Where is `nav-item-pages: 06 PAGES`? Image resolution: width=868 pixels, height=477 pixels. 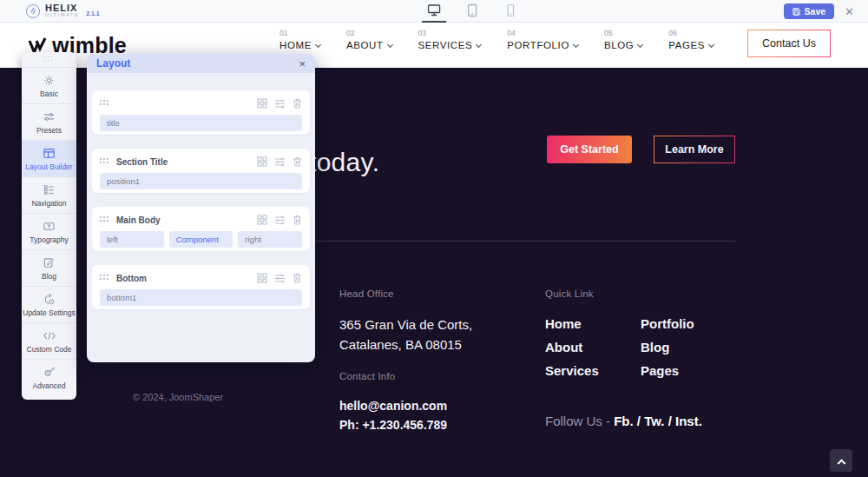 nav-item-pages: 06 PAGES is located at coordinates (691, 40).